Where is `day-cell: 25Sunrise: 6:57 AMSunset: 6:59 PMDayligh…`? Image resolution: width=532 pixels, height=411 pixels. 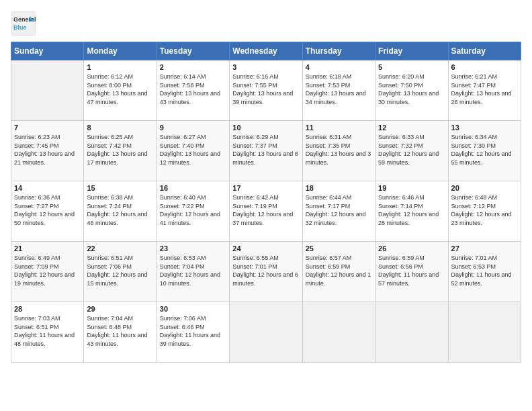 day-cell: 25Sunrise: 6:57 AMSunset: 6:59 PMDayligh… is located at coordinates (339, 272).